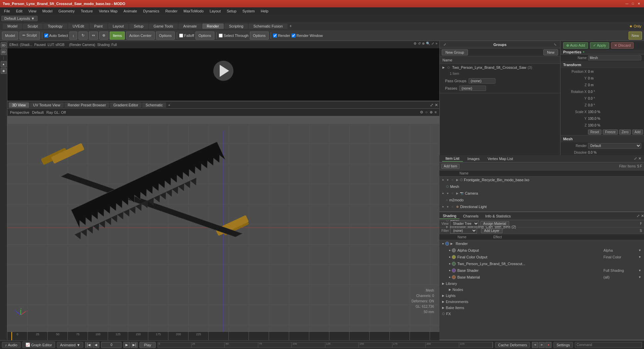 Image resolution: width=644 pixels, height=349 pixels. Describe the element at coordinates (104, 36) in the screenshot. I see `tool-transform: ⊕` at that location.